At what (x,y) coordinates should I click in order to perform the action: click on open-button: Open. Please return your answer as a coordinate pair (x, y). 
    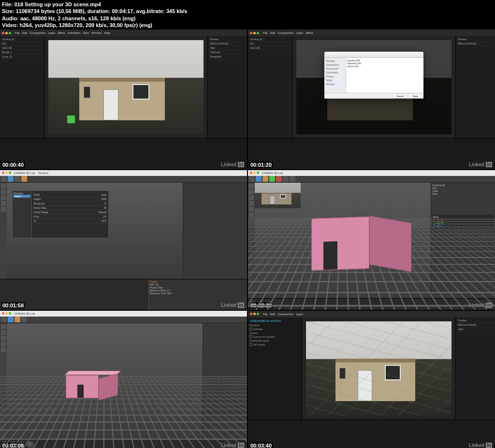
    Looking at the image, I should click on (415, 96).